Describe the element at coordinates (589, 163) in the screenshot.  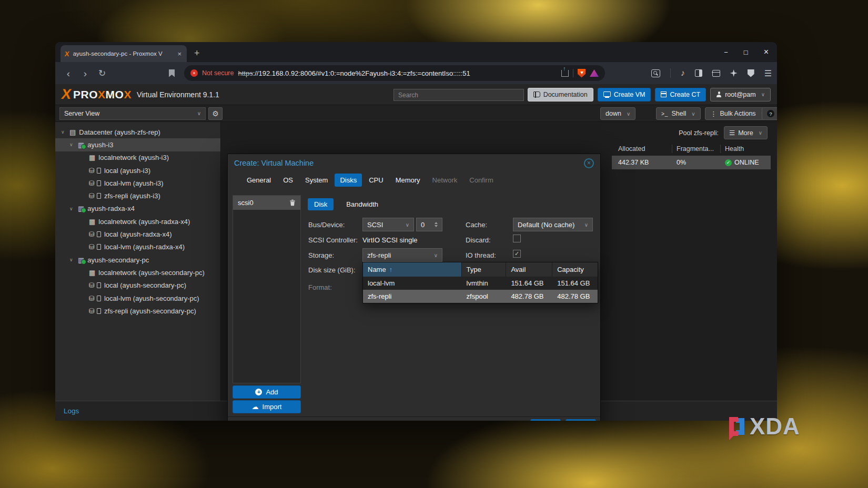
I see `dialog-close-icon: ×` at that location.